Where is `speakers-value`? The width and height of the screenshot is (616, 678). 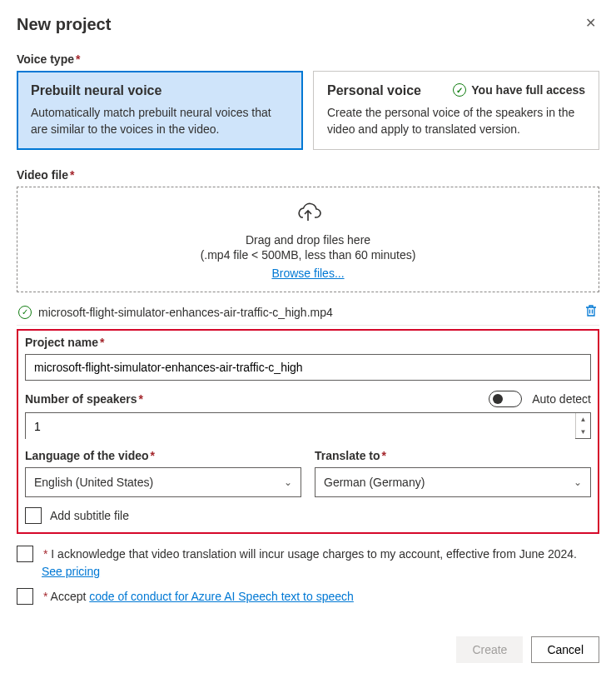
speakers-value is located at coordinates (301, 426).